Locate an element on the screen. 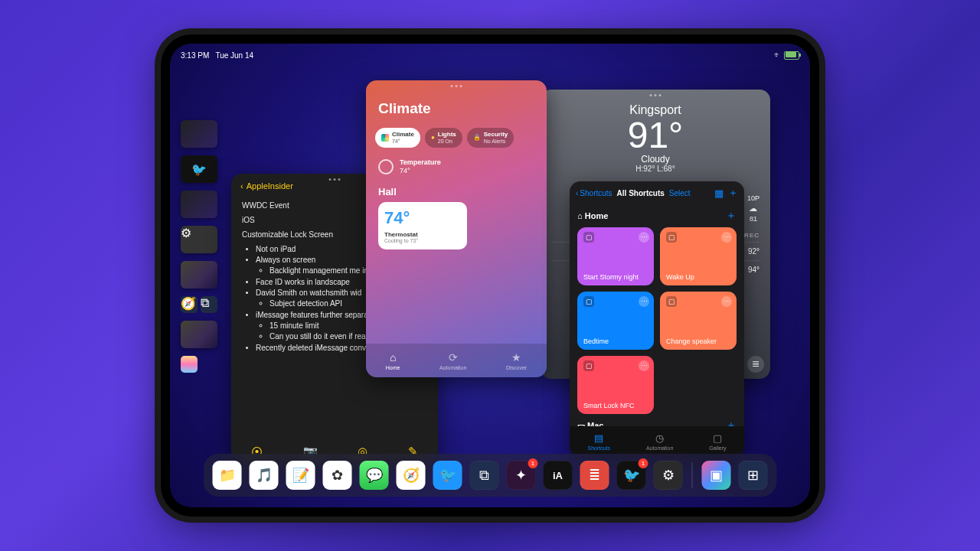  thermostat-name: Thermostat is located at coordinates (423, 234).